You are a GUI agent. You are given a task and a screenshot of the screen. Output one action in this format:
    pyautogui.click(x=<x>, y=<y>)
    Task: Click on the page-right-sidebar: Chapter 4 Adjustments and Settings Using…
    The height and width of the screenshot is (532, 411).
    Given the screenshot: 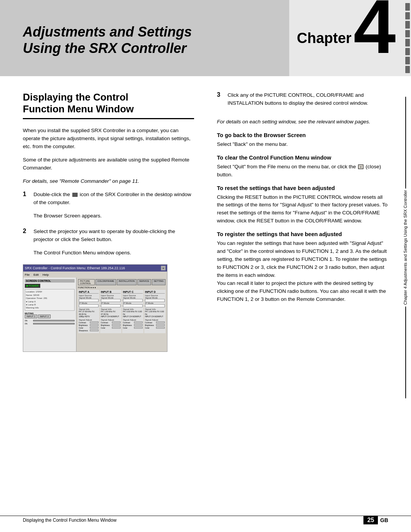 What is the action you would take?
    pyautogui.click(x=406, y=248)
    